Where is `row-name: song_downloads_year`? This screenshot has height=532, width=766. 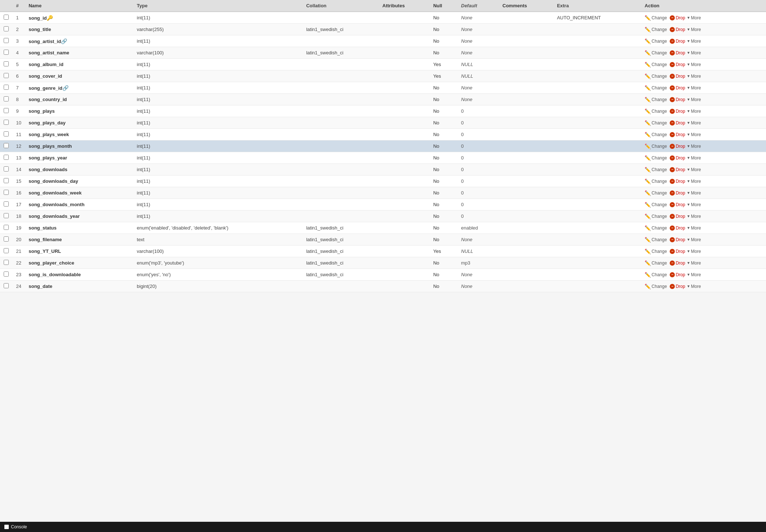 row-name: song_downloads_year is located at coordinates (79, 216).